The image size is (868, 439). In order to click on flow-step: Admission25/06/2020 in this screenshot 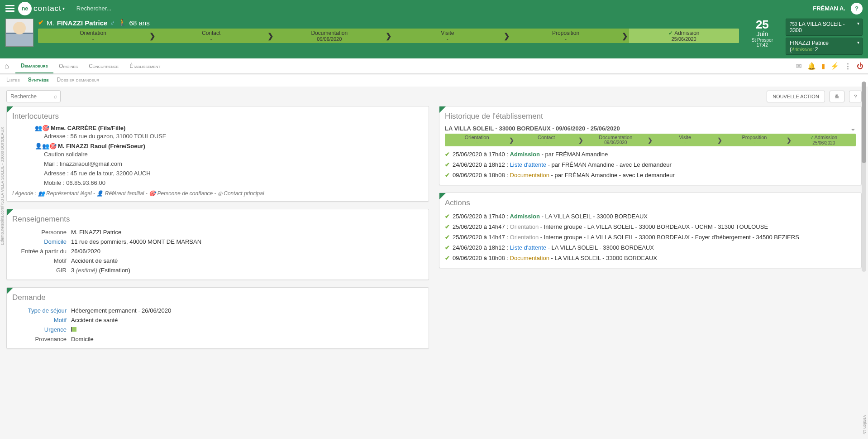, I will do `click(684, 36)`.